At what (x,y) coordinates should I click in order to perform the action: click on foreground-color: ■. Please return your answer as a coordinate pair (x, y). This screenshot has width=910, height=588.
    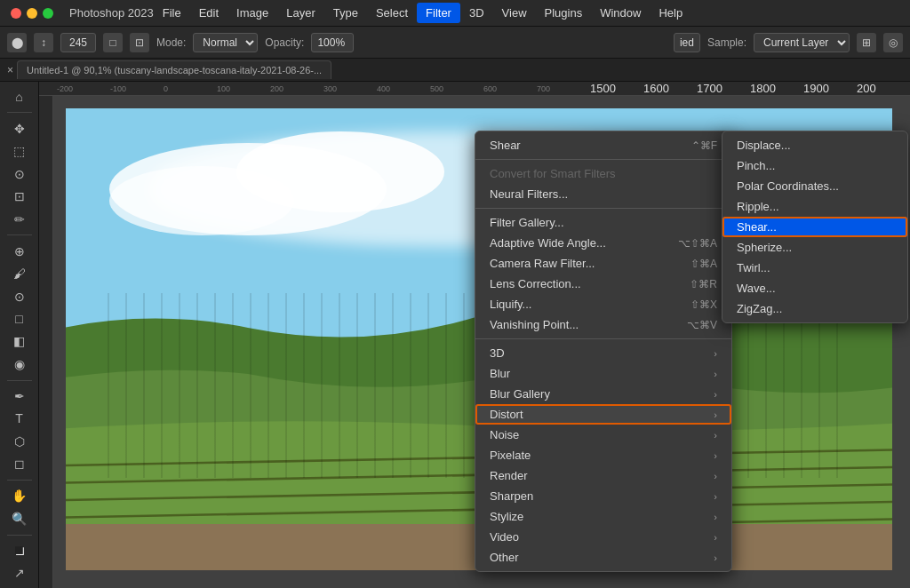
    Looking at the image, I should click on (20, 551).